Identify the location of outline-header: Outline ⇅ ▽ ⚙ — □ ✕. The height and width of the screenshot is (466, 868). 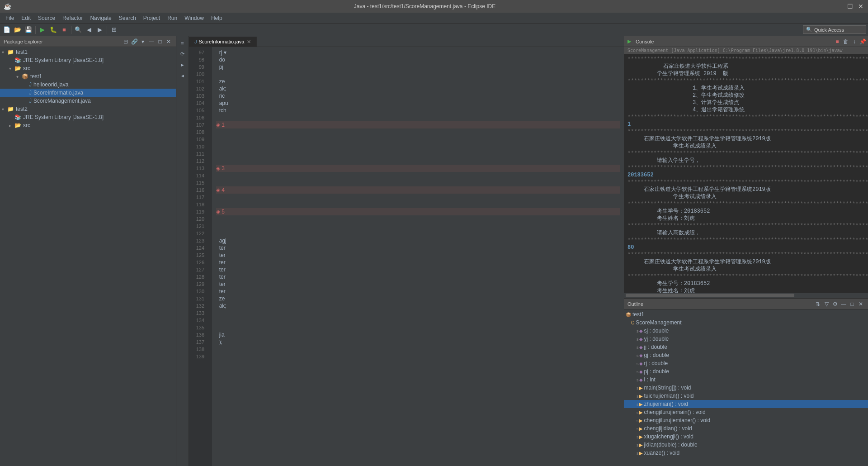
(746, 304).